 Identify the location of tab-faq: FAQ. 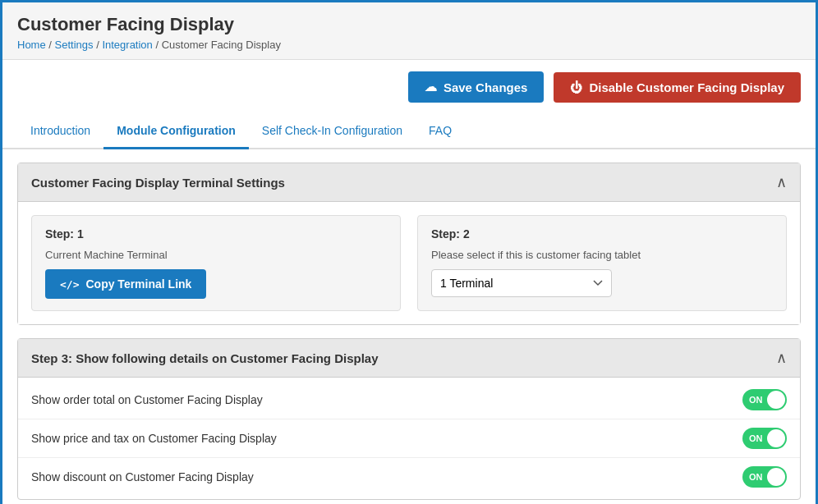
(440, 131).